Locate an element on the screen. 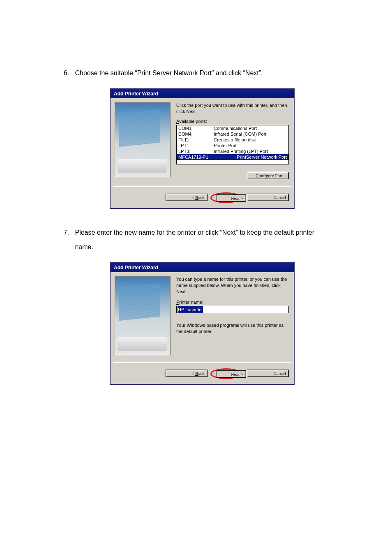 The width and height of the screenshot is (392, 555). instruction-text: Click the port you want to use with this… is located at coordinates (233, 109).